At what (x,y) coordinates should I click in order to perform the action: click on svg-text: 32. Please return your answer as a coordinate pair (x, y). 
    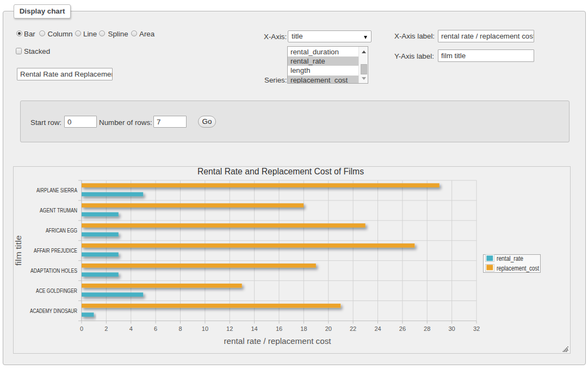
    Looking at the image, I should click on (476, 329).